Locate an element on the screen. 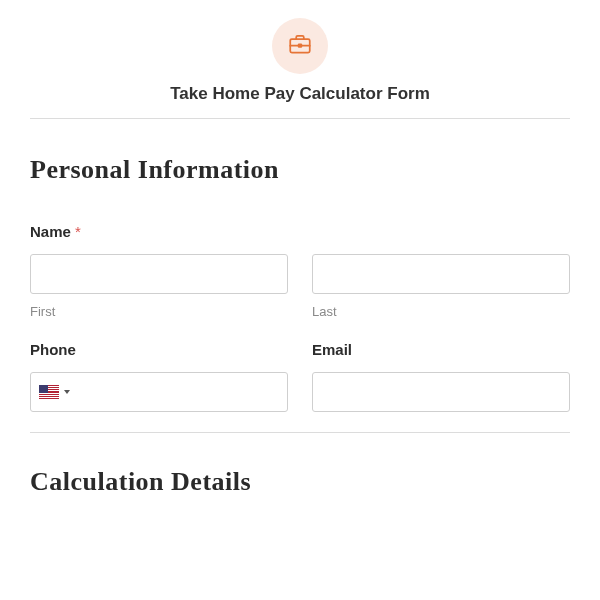 The height and width of the screenshot is (600, 600). last-name-sublabel: Last is located at coordinates (441, 312).